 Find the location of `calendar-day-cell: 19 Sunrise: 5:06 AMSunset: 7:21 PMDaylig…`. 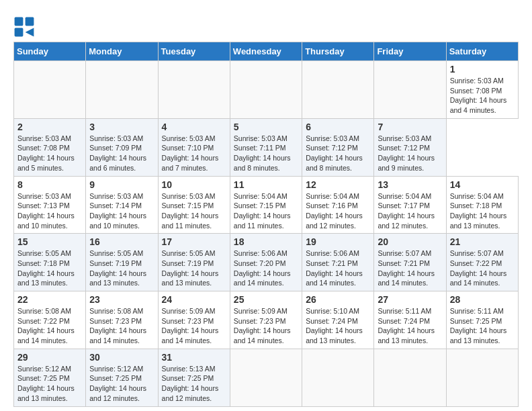

calendar-day-cell: 19 Sunrise: 5:06 AMSunset: 7:21 PMDaylig… is located at coordinates (339, 263).